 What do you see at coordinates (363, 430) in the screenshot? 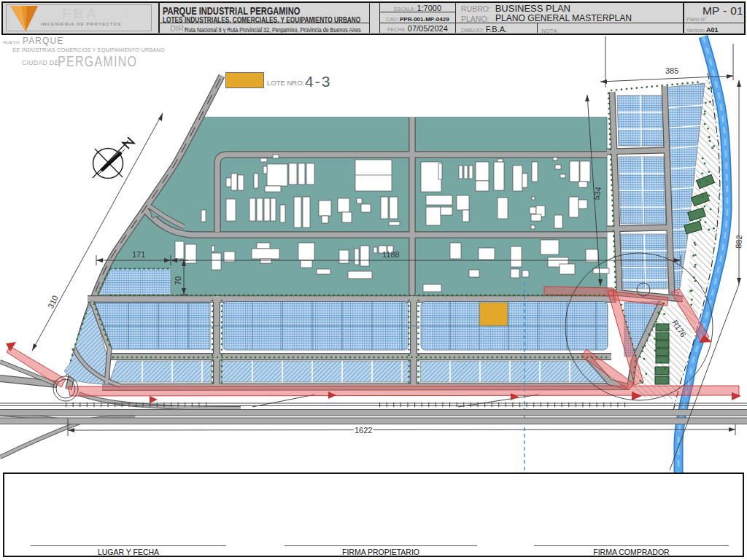
I see `svg-text: 1622` at bounding box center [363, 430].